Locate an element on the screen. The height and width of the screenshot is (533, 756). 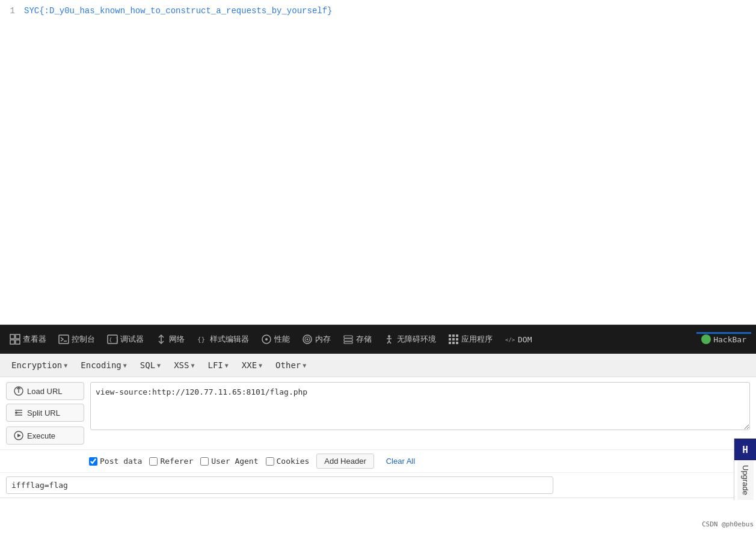
menu-encoding-label: Encoding is located at coordinates (101, 365).